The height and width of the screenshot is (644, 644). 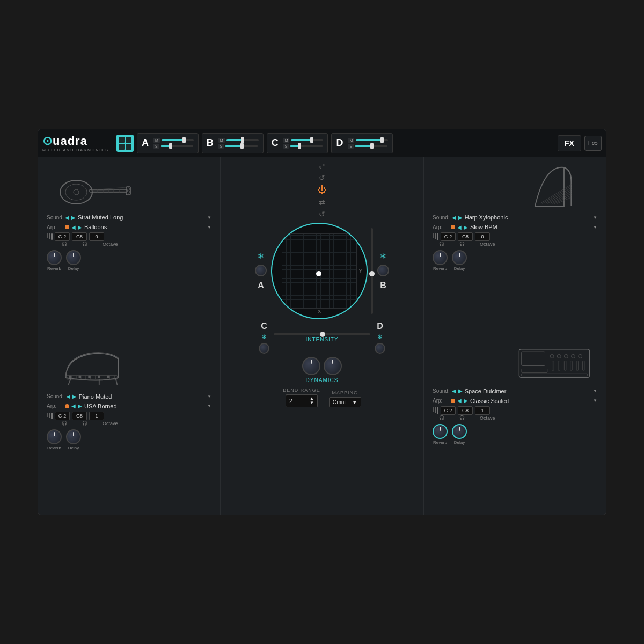 What do you see at coordinates (448, 237) in the screenshot?
I see `panel-b-range-low: C-2` at bounding box center [448, 237].